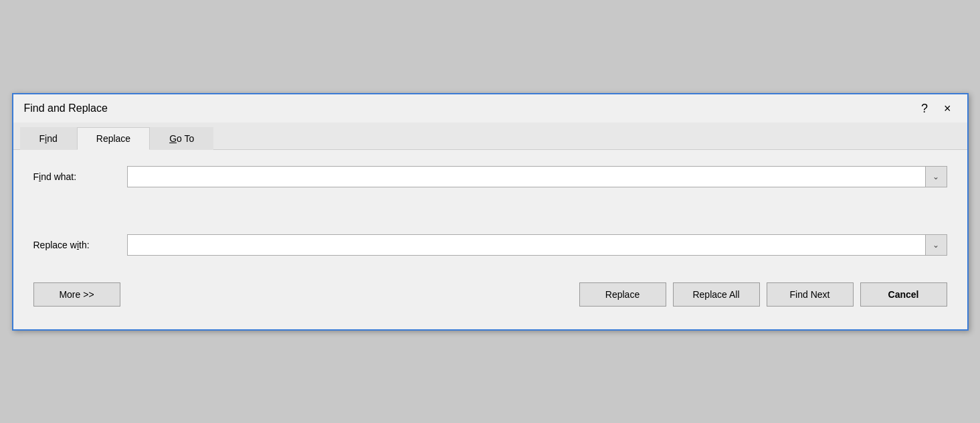  I want to click on middle-spacer, so click(490, 221).